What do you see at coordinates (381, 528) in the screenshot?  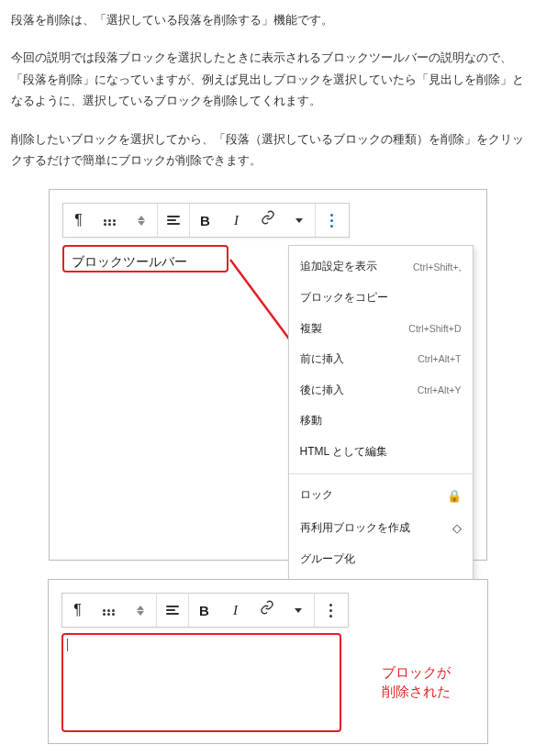 I see `dropdown-section-2: ロック🔒 再利用ブロックを作成◇ グループ化` at bounding box center [381, 528].